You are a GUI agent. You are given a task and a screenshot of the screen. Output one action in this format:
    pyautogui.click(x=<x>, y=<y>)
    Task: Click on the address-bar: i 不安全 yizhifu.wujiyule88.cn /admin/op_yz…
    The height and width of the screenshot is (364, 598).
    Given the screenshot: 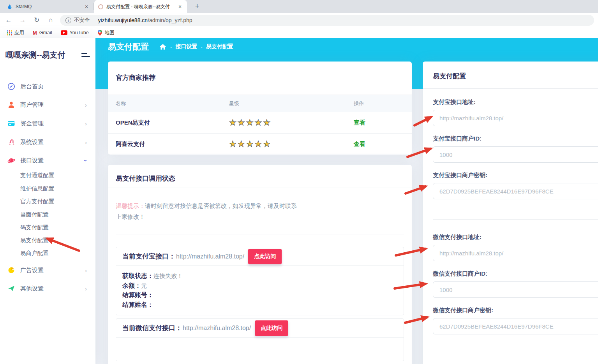 What is the action you would take?
    pyautogui.click(x=327, y=20)
    